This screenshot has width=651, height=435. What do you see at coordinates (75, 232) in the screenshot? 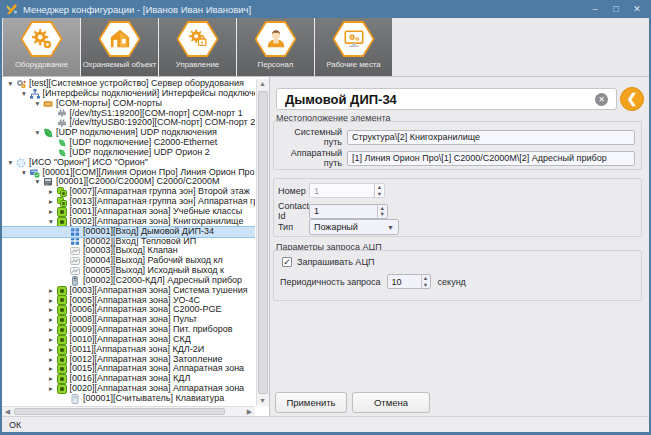
I see `input-icon` at bounding box center [75, 232].